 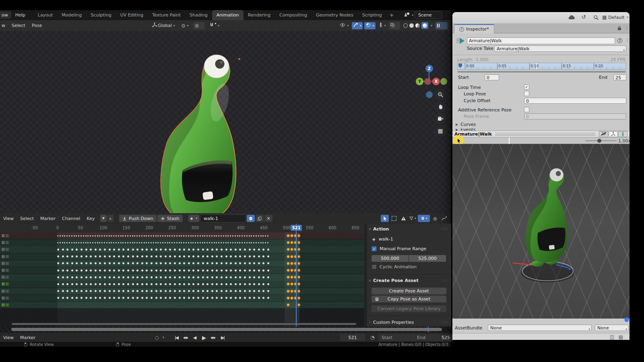 What do you see at coordinates (214, 26) in the screenshot?
I see `snapping-dropdown: ▾` at bounding box center [214, 26].